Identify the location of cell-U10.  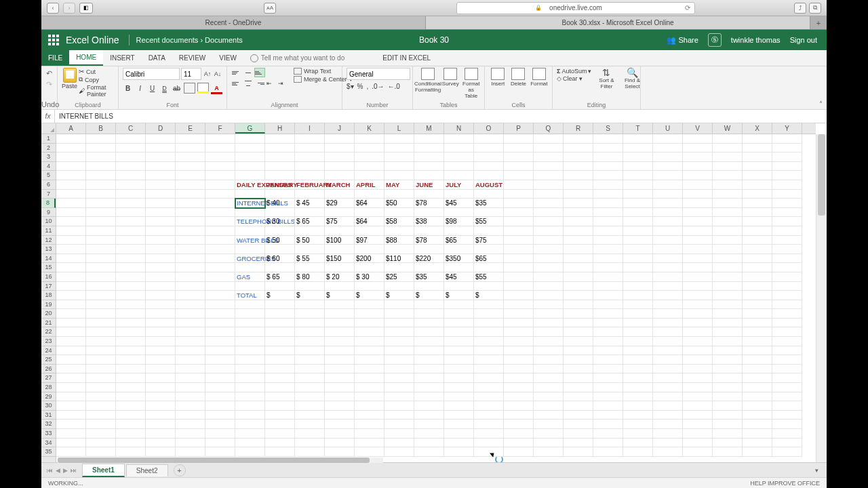
(668, 222).